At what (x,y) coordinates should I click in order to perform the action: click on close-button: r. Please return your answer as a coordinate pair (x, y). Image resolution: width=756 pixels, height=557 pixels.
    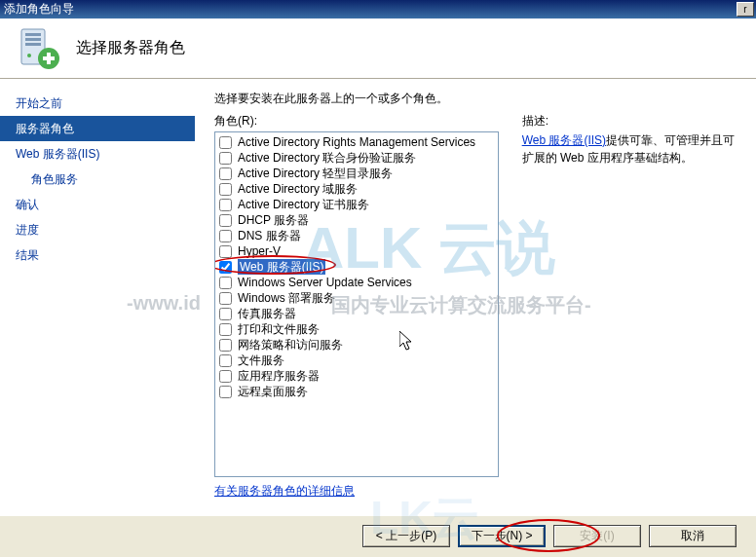
    Looking at the image, I should click on (745, 10).